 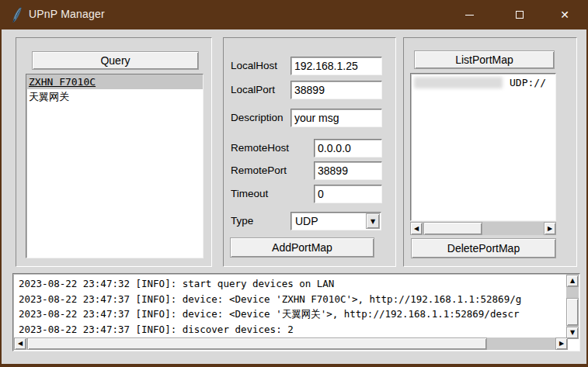 I want to click on portmap-item-text: UDP://, so click(x=528, y=82).